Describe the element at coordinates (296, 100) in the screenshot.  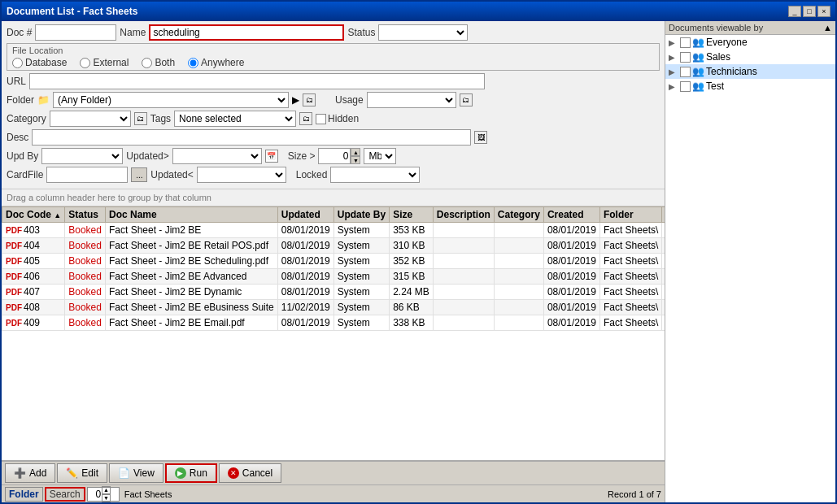
I see `folder-arrow-icon: ▶` at that location.